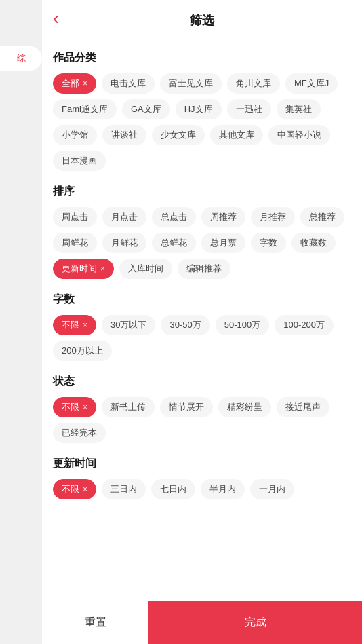  Describe the element at coordinates (146, 109) in the screenshot. I see `tag-item: GA文库` at that location.